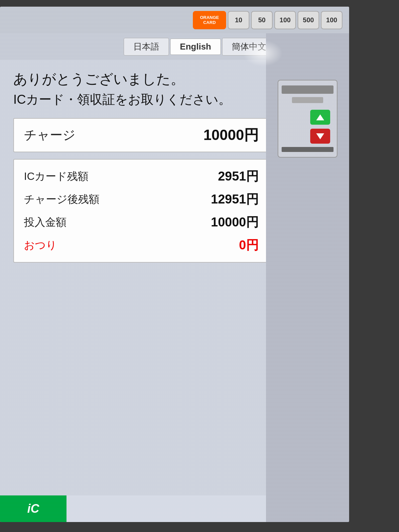 This screenshot has height=532, width=399. What do you see at coordinates (141, 176) in the screenshot?
I see `ic-balance-row: ICカード残額 2951円` at bounding box center [141, 176].